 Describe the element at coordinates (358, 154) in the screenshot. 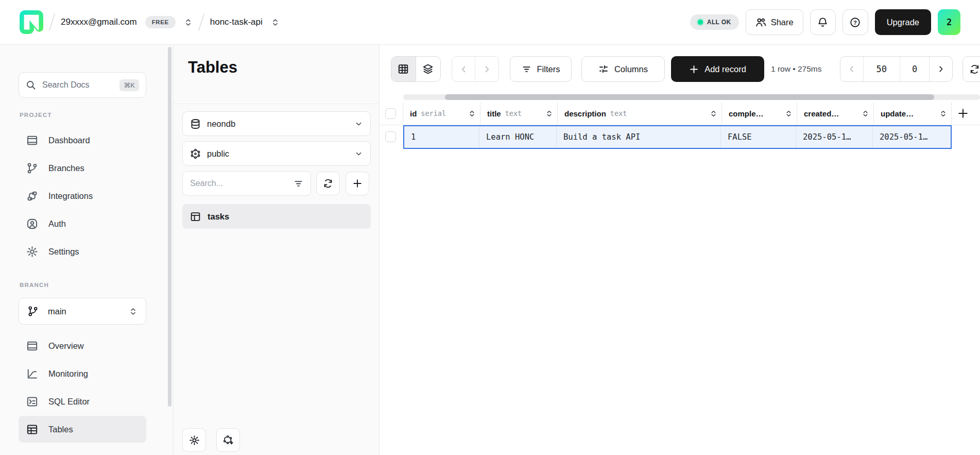

I see `chevron-down-icon` at that location.